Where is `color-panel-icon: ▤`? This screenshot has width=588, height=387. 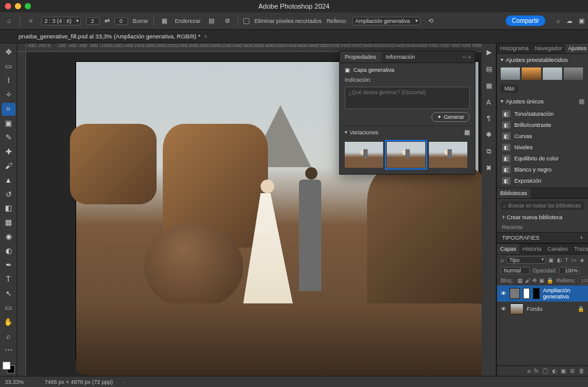
color-panel-icon: ▤ is located at coordinates (489, 69).